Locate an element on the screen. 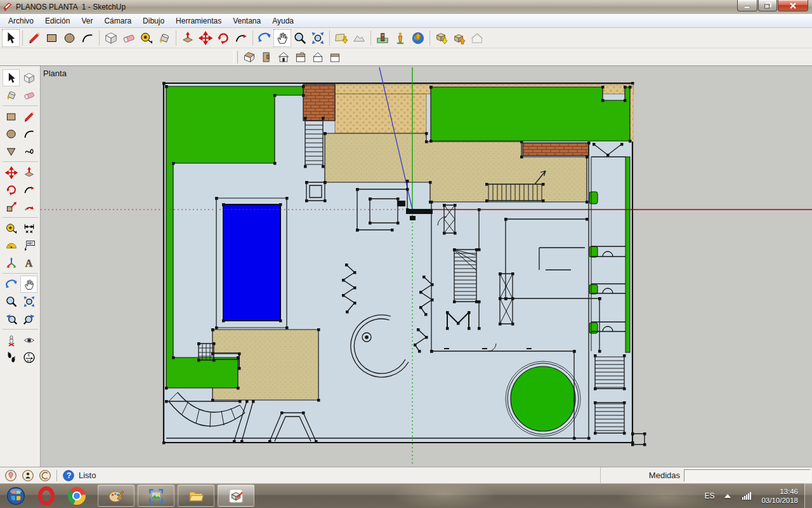 The height and width of the screenshot is (508, 812). photo-textures-button is located at coordinates (383, 38).